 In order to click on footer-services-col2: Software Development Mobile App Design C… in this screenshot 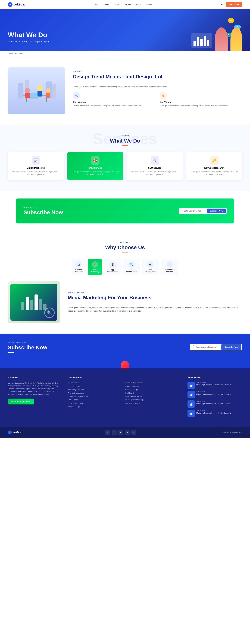, I will do `click(154, 395)`.